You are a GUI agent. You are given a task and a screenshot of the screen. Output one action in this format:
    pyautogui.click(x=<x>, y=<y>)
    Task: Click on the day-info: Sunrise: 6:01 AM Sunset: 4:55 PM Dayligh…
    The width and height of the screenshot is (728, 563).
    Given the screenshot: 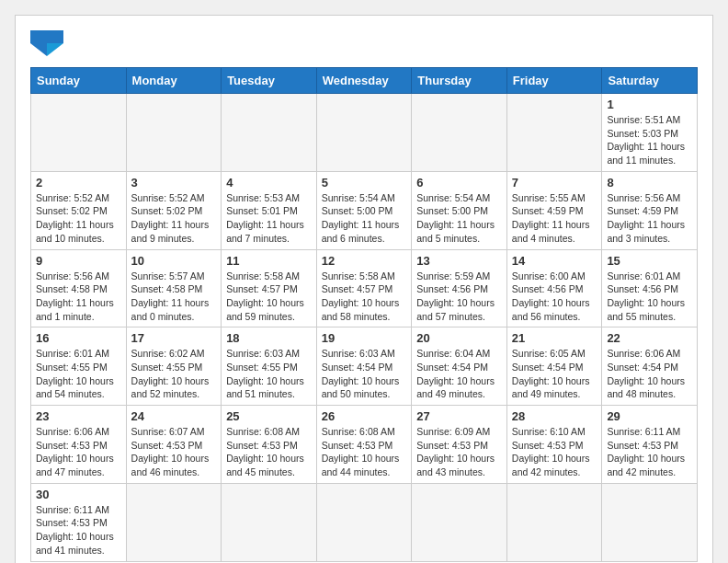 What is the action you would take?
    pyautogui.click(x=79, y=373)
    